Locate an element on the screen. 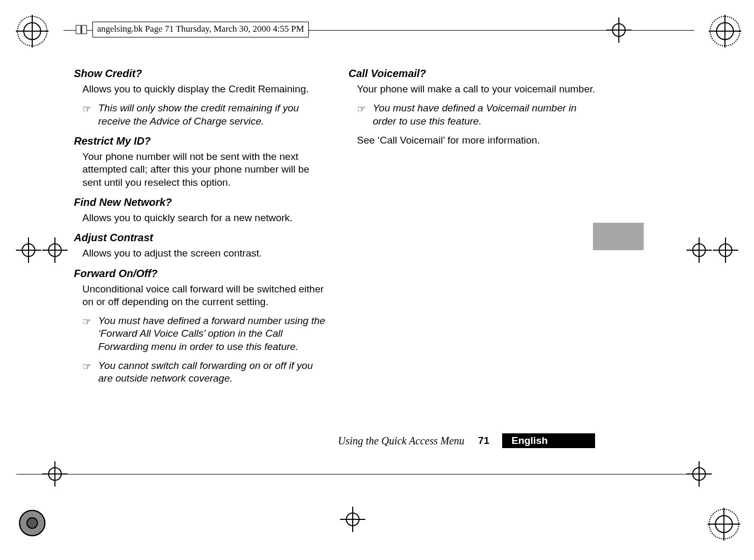 The width and height of the screenshot is (754, 560). crop-register-right2 is located at coordinates (699, 250).